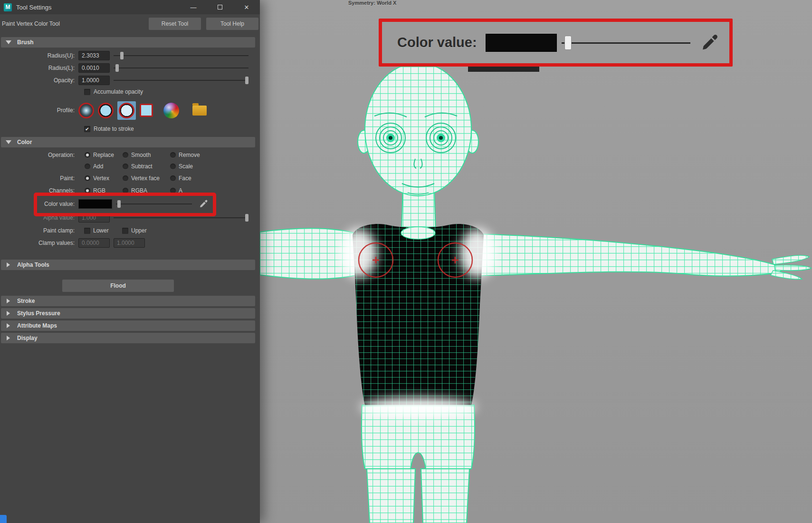  What do you see at coordinates (173, 166) in the screenshot?
I see `operation-scale-radio` at bounding box center [173, 166].